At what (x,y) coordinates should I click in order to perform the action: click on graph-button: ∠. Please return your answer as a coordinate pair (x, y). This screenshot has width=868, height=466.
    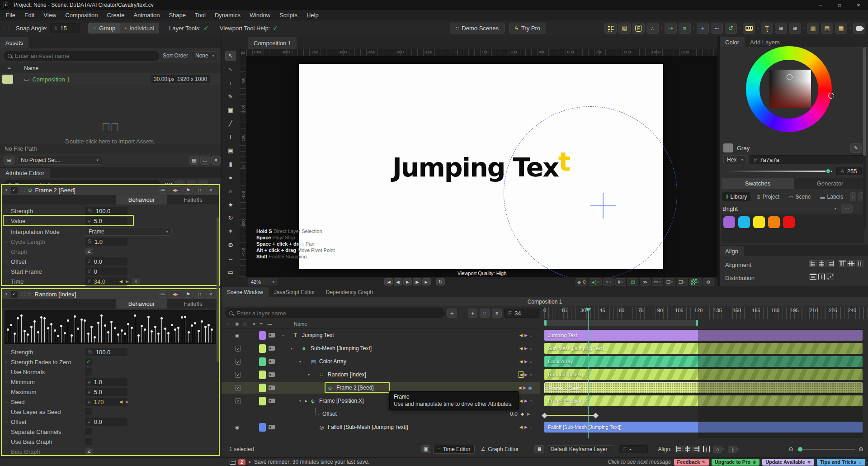
    Looking at the image, I should click on (89, 452).